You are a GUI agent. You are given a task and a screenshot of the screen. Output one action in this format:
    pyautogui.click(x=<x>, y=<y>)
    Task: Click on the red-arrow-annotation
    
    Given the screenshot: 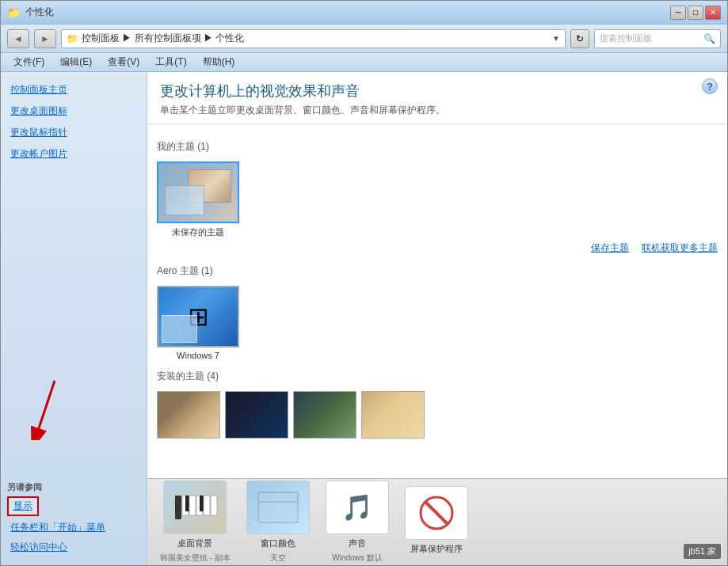 What is the action you would take?
    pyautogui.click(x=51, y=408)
    